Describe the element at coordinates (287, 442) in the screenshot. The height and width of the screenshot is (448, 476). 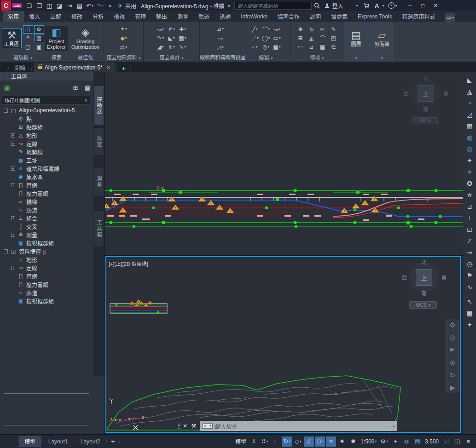
I see `polar-tracking-icon: ↻▾` at that location.